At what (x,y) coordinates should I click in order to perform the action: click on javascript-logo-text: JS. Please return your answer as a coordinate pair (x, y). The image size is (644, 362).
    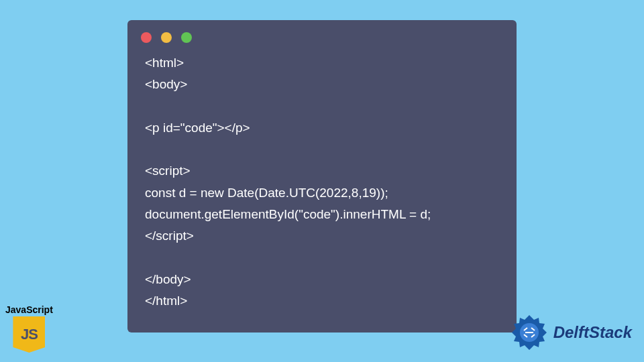
    Looking at the image, I should click on (30, 335).